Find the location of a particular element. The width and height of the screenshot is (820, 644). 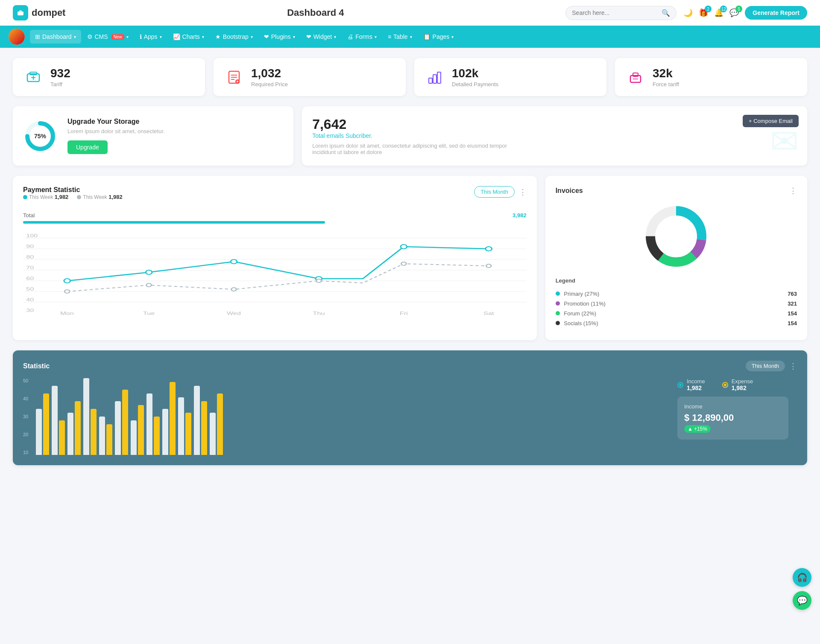

email-subscribers-card: + Compose Email 7,642 Total emails Subcr… is located at coordinates (554, 136).